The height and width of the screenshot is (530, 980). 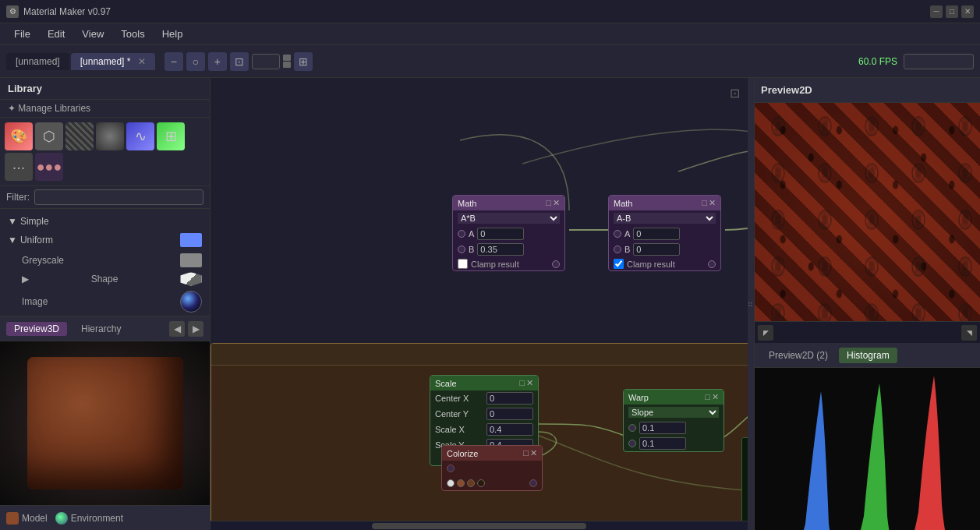 What do you see at coordinates (462, 249) in the screenshot?
I see `node-math1-port-b` at bounding box center [462, 249].